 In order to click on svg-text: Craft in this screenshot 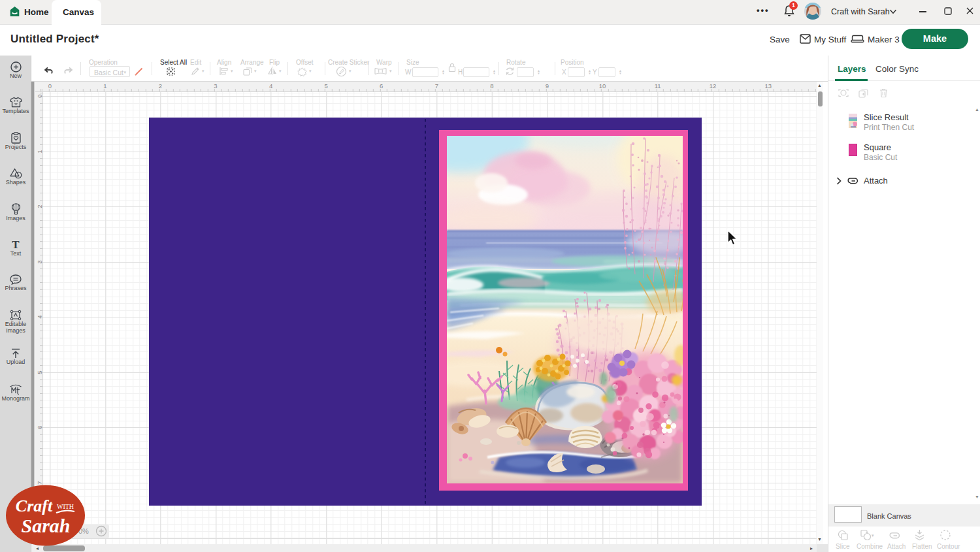, I will do `click(34, 506)`.